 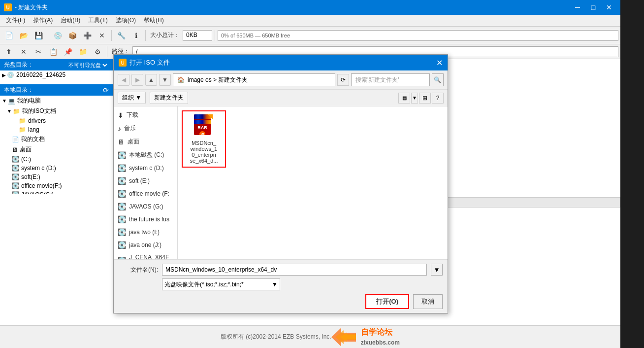 What do you see at coordinates (8, 7) in the screenshot?
I see `app-icon: U` at bounding box center [8, 7].